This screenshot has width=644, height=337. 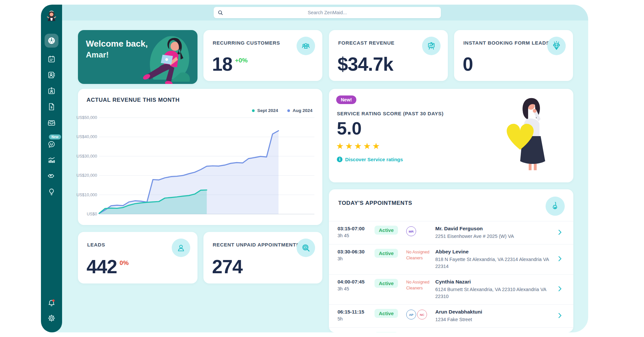 I want to click on appointment-row: 06:15-11:15 5h Active APNC Arun Devabhak…, so click(x=451, y=316).